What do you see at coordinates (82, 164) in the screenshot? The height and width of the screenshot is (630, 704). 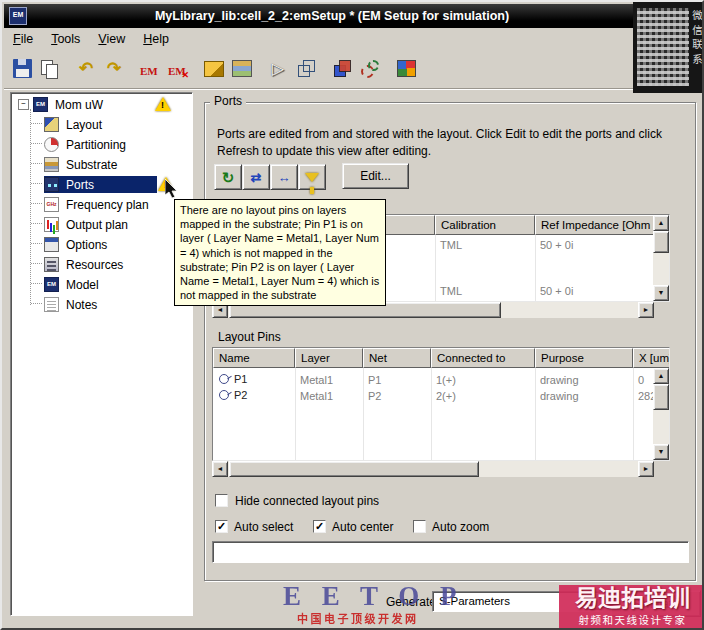 I see `sidebar-item-substrate: Substrate` at bounding box center [82, 164].